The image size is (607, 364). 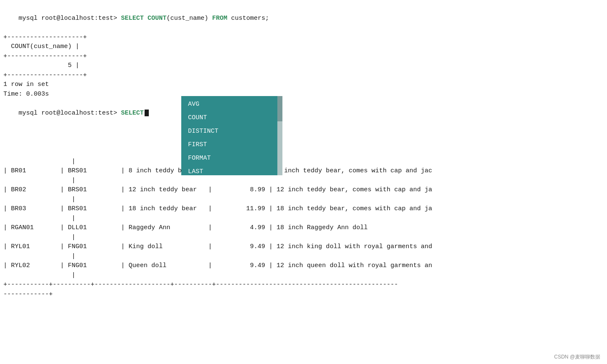 What do you see at coordinates (70, 19) in the screenshot?
I see `prompt1: mysql root@localhost:test>` at bounding box center [70, 19].